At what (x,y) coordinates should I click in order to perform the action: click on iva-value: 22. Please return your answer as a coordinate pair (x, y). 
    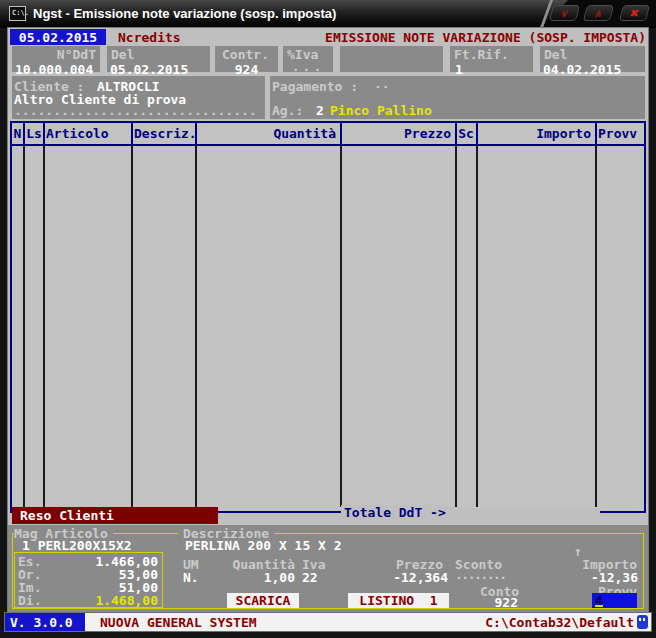
    Looking at the image, I should click on (310, 578).